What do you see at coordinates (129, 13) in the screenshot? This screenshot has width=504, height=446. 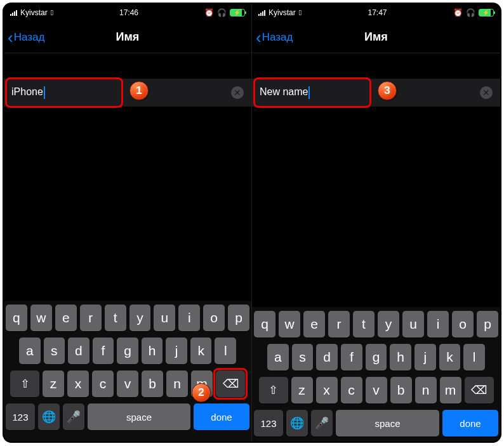 I see `clock: 17:46` at bounding box center [129, 13].